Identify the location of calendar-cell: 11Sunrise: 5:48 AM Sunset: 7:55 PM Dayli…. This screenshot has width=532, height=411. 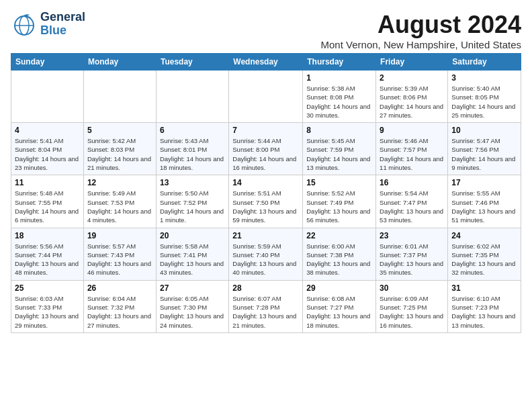
(48, 201).